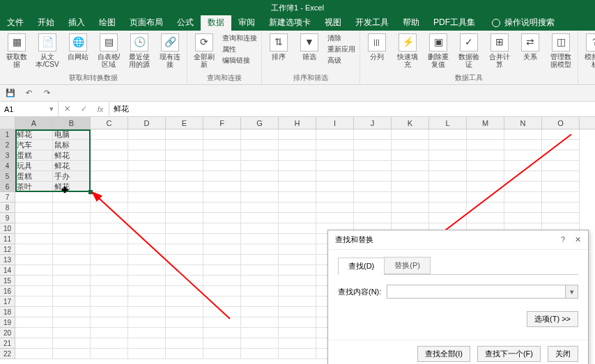 This screenshot has height=364, width=595. What do you see at coordinates (341, 61) in the screenshot?
I see `advanced-filter: 高级` at bounding box center [341, 61].